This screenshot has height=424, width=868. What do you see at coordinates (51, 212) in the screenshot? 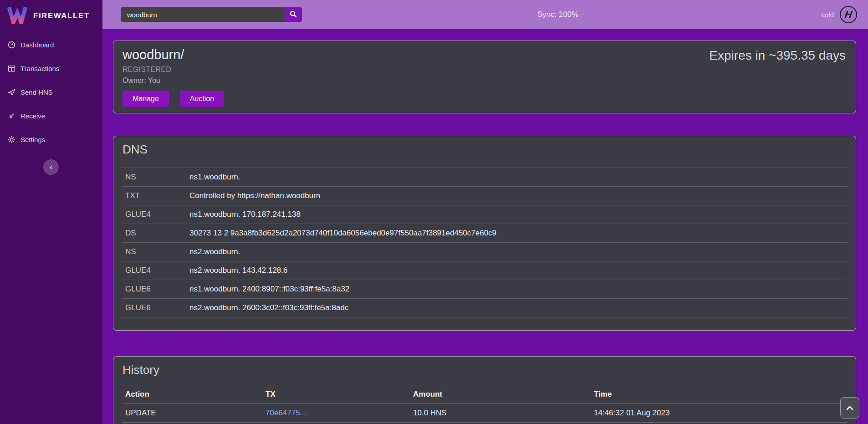
I see `sidebar: FIREWALLET Dashboard Transactions Send H…` at bounding box center [51, 212].